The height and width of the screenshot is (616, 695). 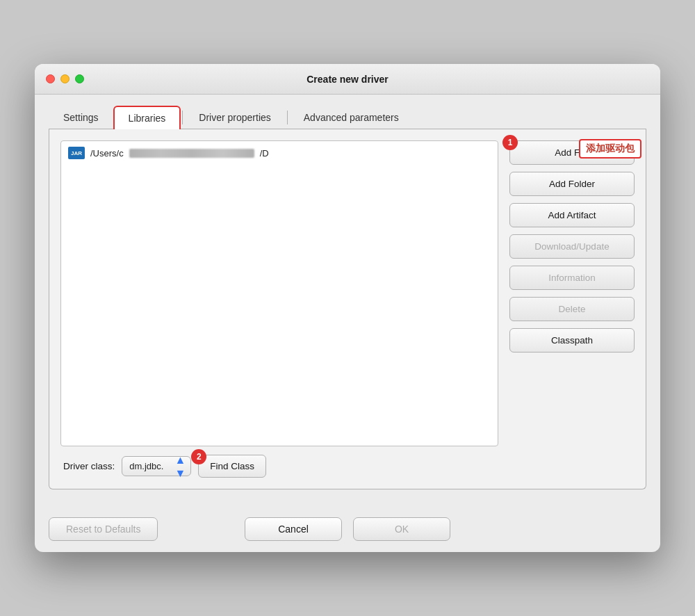 What do you see at coordinates (348, 528) in the screenshot?
I see `dialog-footer: Reset to Defaults Cancel OK` at bounding box center [348, 528].